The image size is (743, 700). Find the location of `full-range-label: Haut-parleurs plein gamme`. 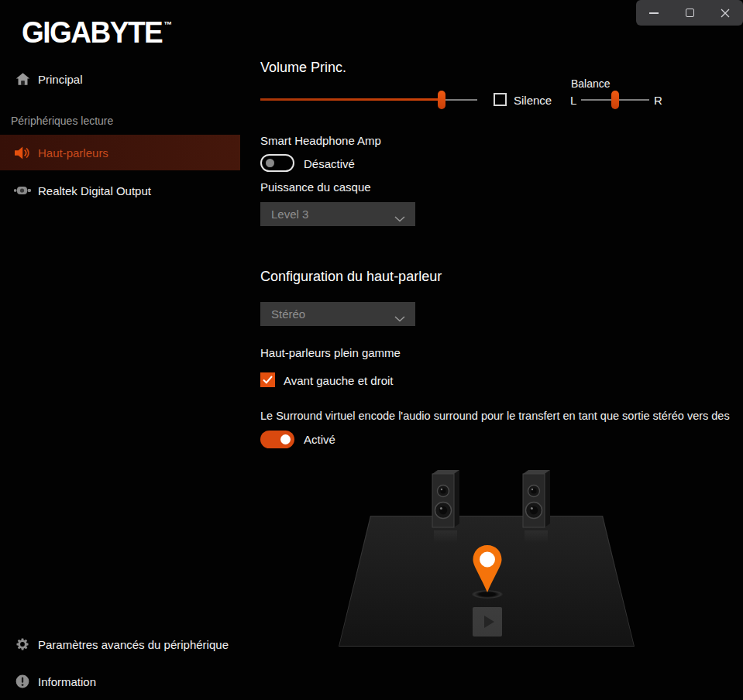

full-range-label: Haut-parleurs plein gamme is located at coordinates (330, 353).